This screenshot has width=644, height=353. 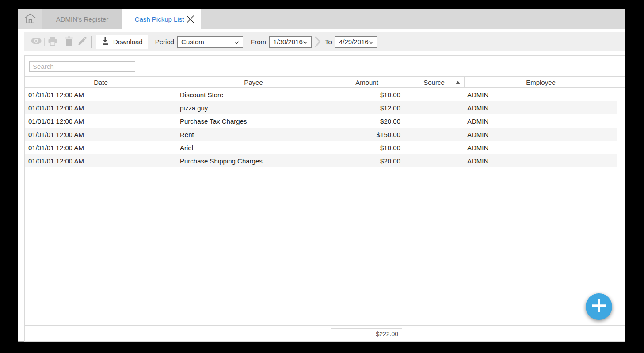 What do you see at coordinates (321, 108) in the screenshot?
I see `table-row: 01/01/01 12:00 AMpizza guy$12.00ADMIN` at bounding box center [321, 108].